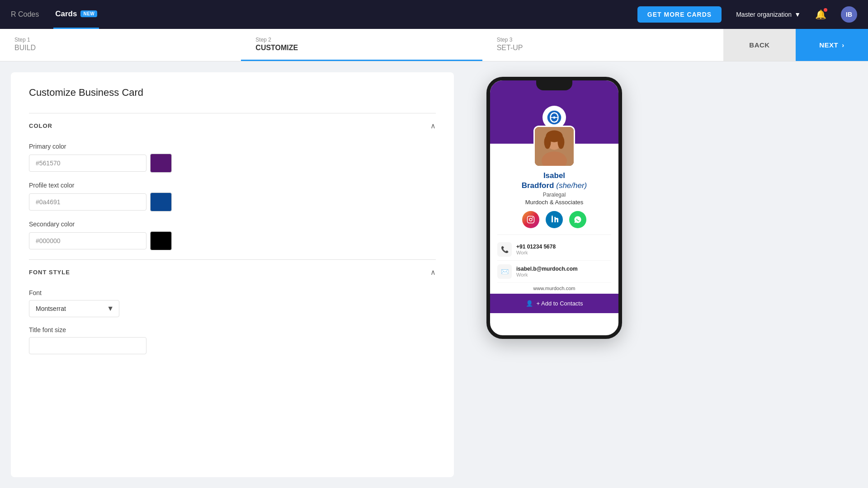 The image size is (868, 488). I want to click on notification-dot, so click(826, 10).